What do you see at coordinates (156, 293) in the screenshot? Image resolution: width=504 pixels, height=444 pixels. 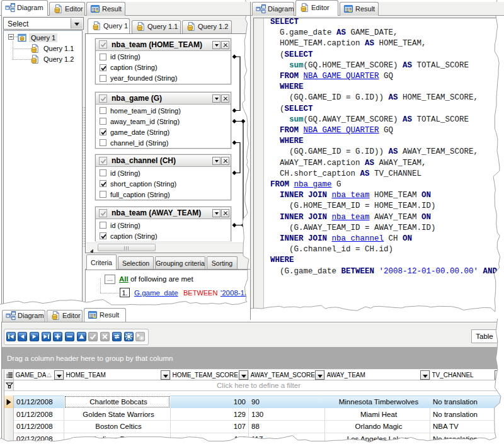 I see `criteria-field-link: G.game_date` at bounding box center [156, 293].